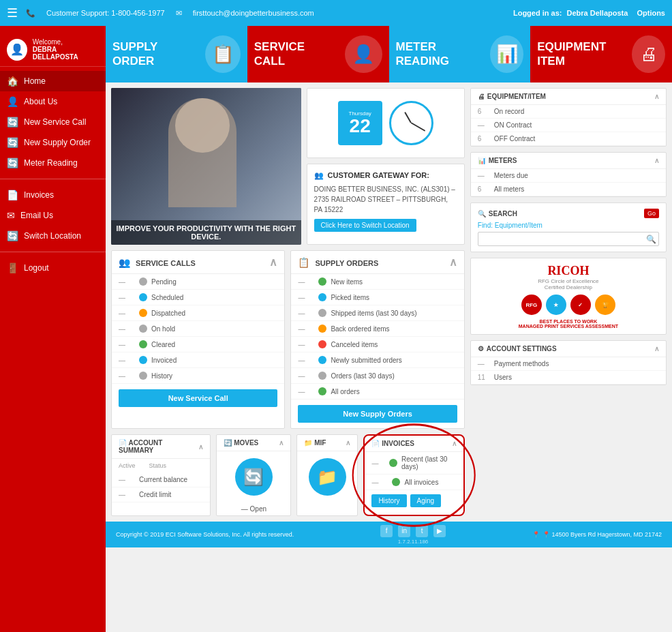 This screenshot has width=672, height=632. What do you see at coordinates (198, 297) in the screenshot?
I see `service-call-scheduled: — Scheduled` at bounding box center [198, 297].